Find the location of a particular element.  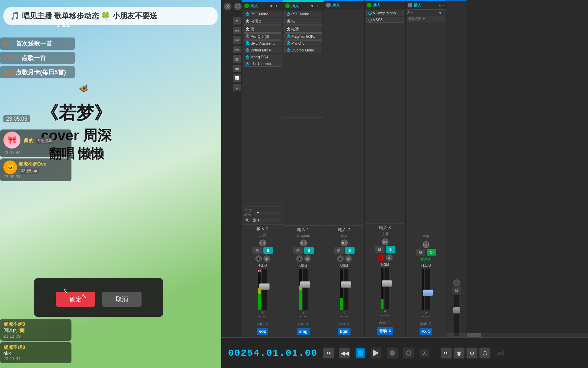

ch2-plugin-2: ⏻ 电 is located at coordinates (304, 21).